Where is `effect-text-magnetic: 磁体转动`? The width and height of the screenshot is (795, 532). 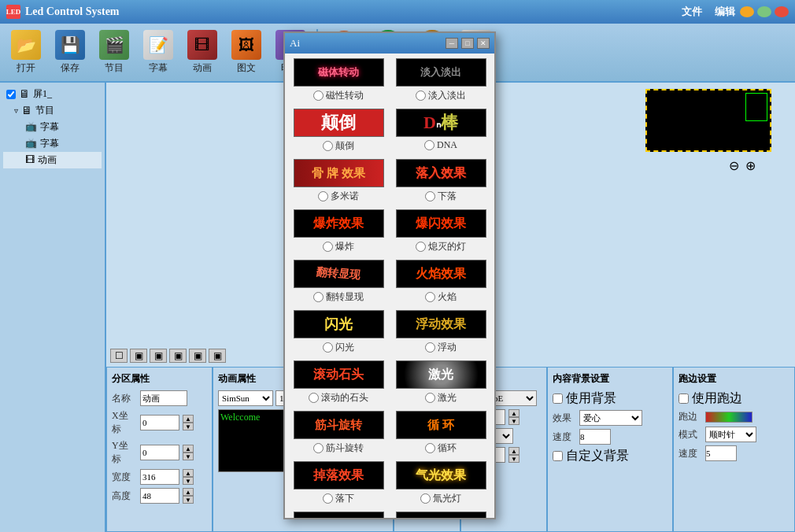
effect-text-magnetic: 磁体转动 is located at coordinates (338, 72).